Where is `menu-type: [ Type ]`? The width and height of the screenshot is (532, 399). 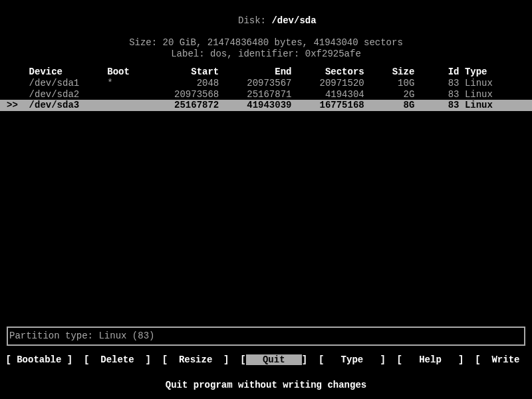
menu-type: [ Type ] is located at coordinates (352, 360).